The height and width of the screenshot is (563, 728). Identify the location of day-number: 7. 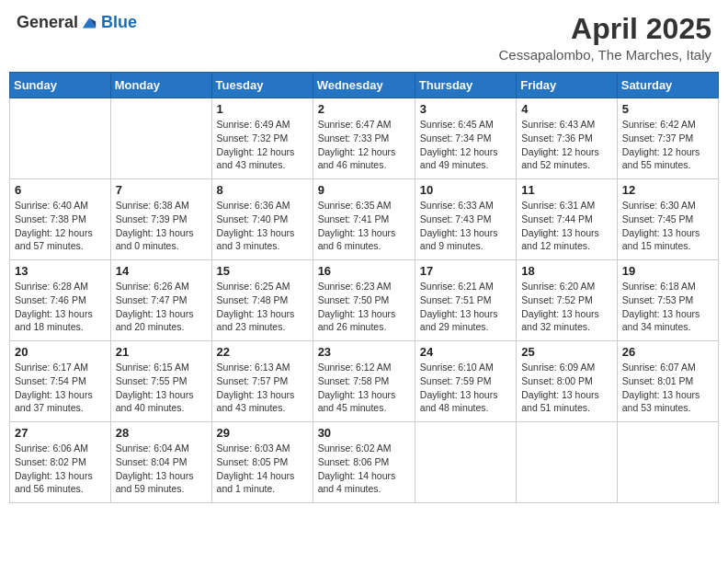
(162, 190).